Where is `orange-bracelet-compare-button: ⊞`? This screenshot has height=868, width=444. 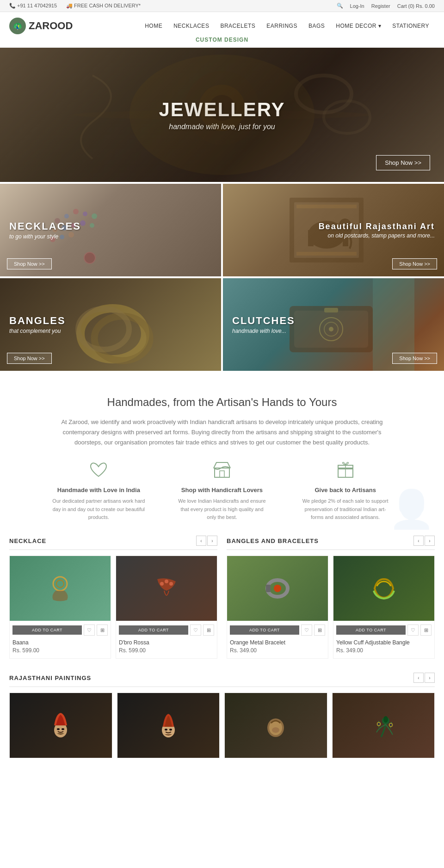 orange-bracelet-compare-button: ⊞ is located at coordinates (320, 630).